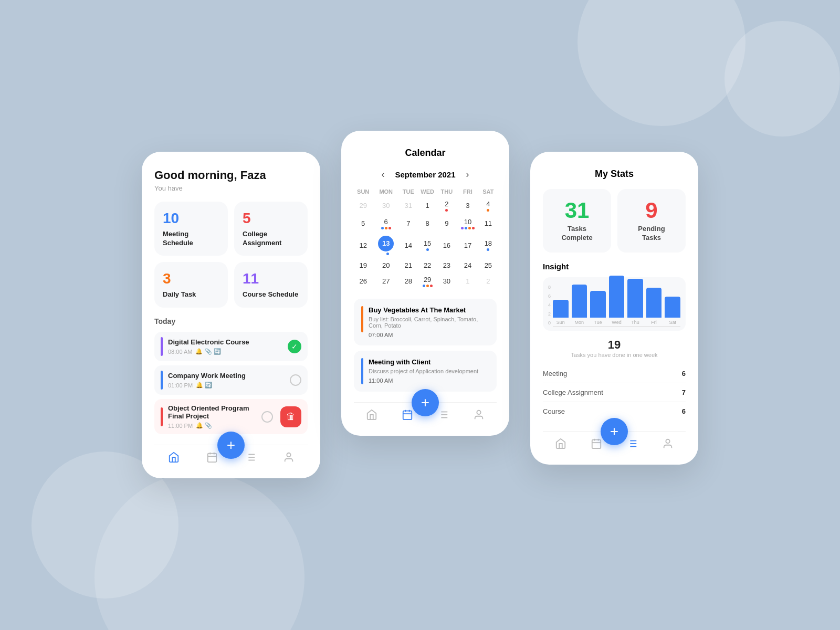  Describe the element at coordinates (363, 266) in the screenshot. I see `cal-day: 19` at that location.